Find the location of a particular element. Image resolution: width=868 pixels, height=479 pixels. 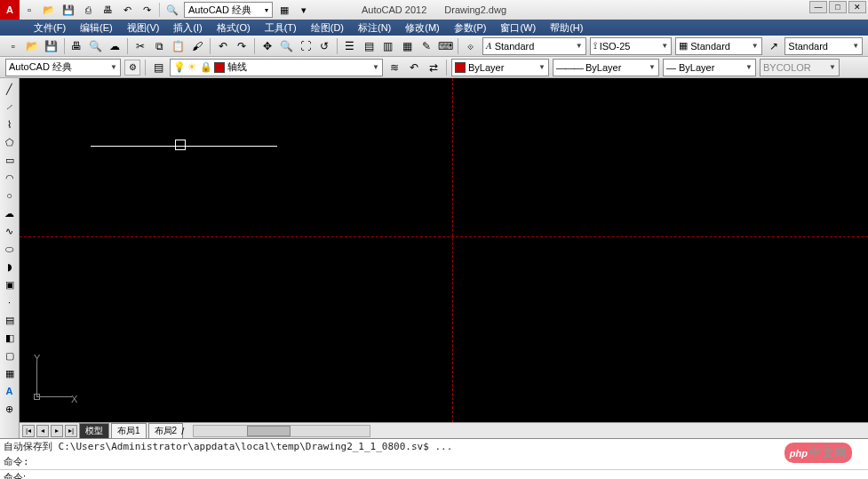

calc-icon: ⌨ is located at coordinates (446, 46).